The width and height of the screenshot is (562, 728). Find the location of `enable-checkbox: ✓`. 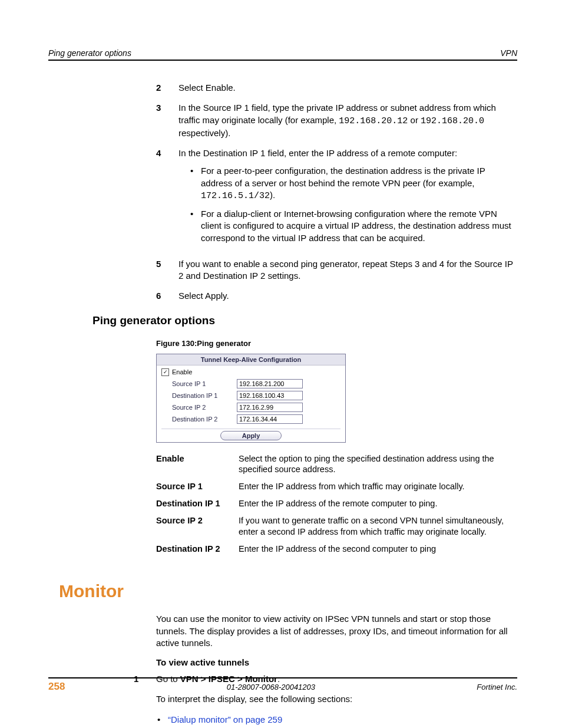

enable-checkbox: ✓ is located at coordinates (165, 373).